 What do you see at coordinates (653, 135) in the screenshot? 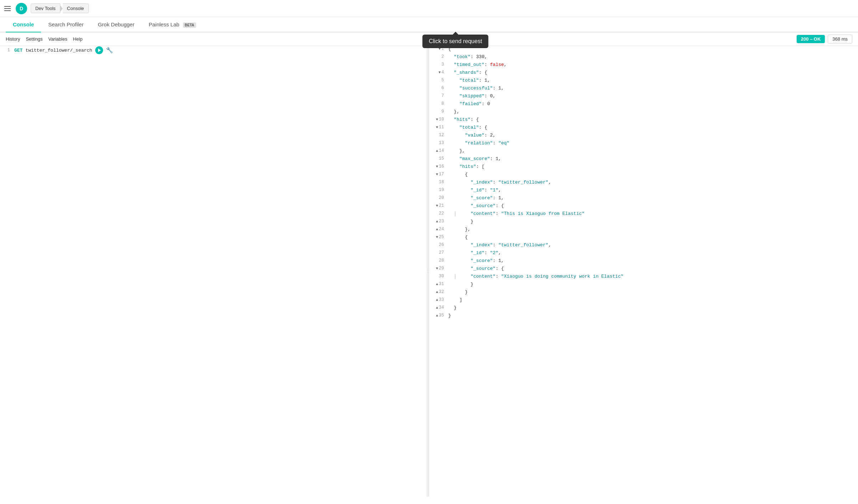
I see `output-line-content: "value": 2,` at bounding box center [653, 135].